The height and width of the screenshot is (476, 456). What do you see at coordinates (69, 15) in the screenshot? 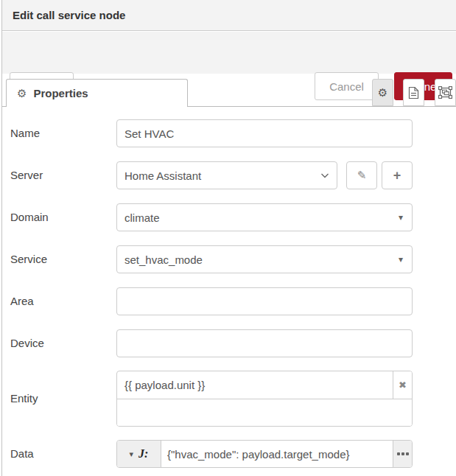
I see `dialog-title: Edit call service node` at bounding box center [69, 15].